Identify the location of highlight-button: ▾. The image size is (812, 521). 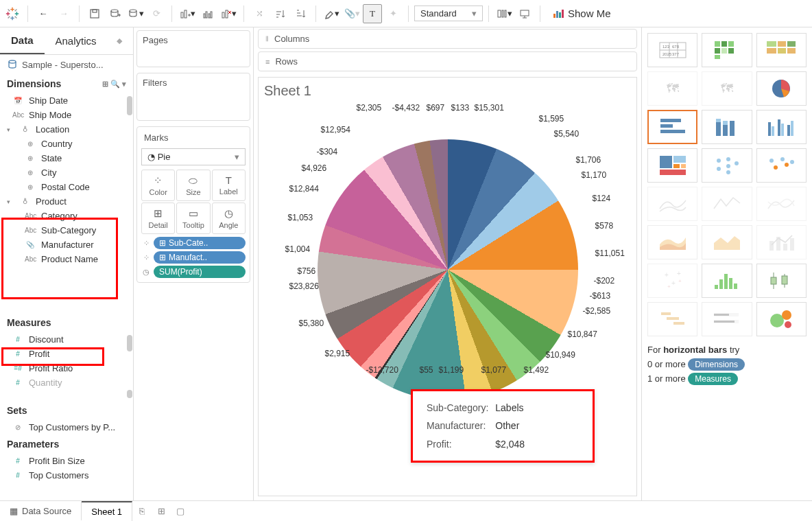
(331, 14).